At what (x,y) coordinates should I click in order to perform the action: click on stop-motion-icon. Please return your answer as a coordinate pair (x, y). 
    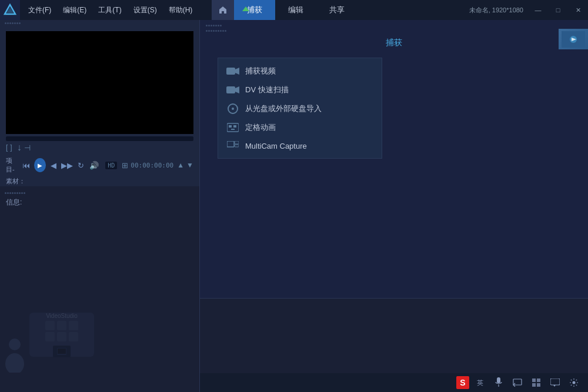
    Looking at the image, I should click on (233, 128).